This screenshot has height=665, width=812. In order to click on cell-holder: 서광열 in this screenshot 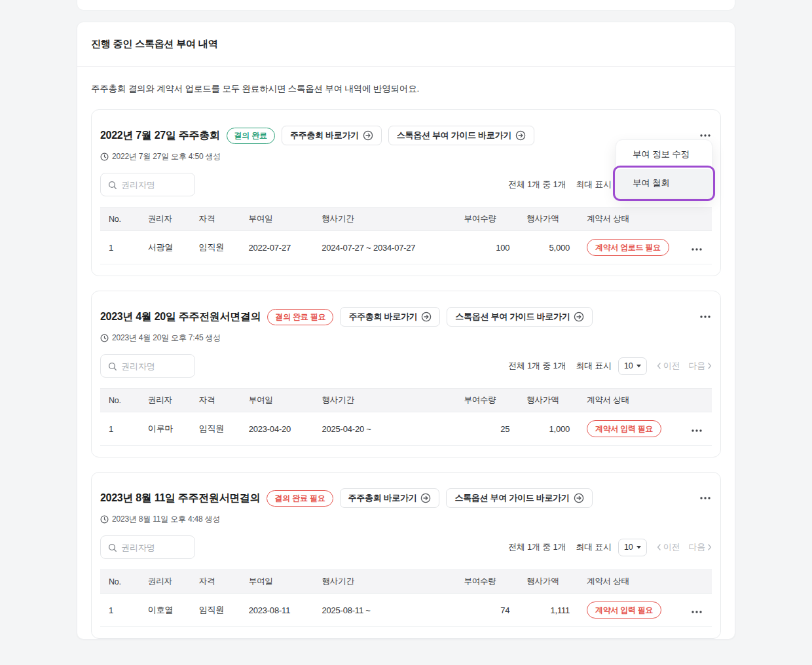, I will do `click(165, 247)`.